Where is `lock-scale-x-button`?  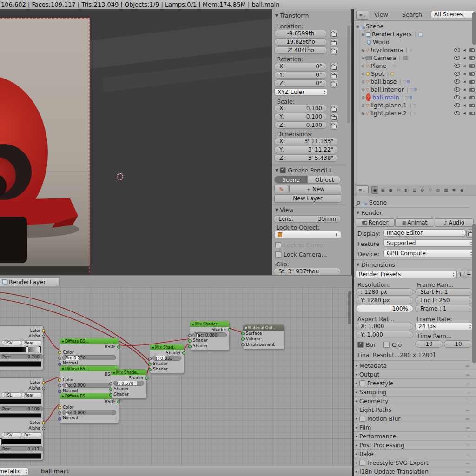 lock-scale-x-button is located at coordinates (334, 109).